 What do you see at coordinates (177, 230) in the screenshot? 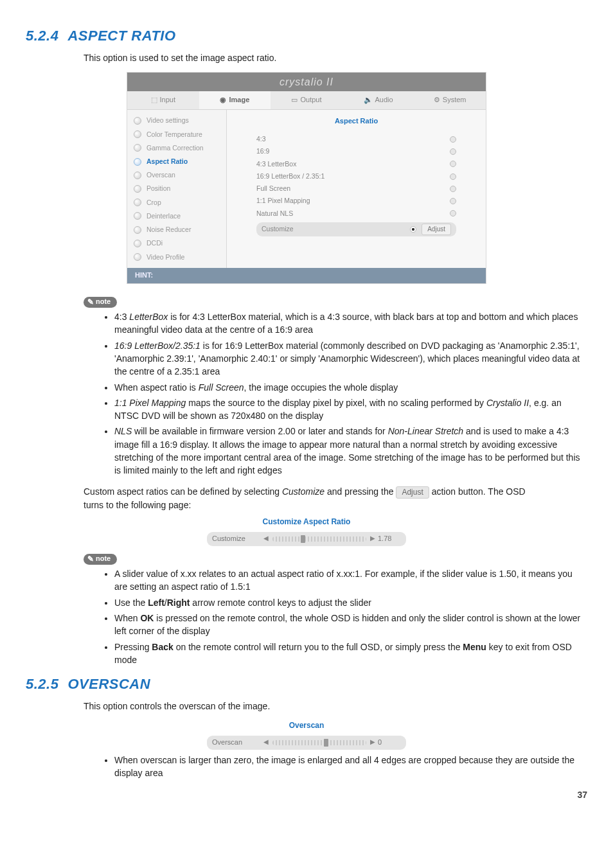
I see `sidebar-item-noise-reducer: Noise Reducer` at bounding box center [177, 230].